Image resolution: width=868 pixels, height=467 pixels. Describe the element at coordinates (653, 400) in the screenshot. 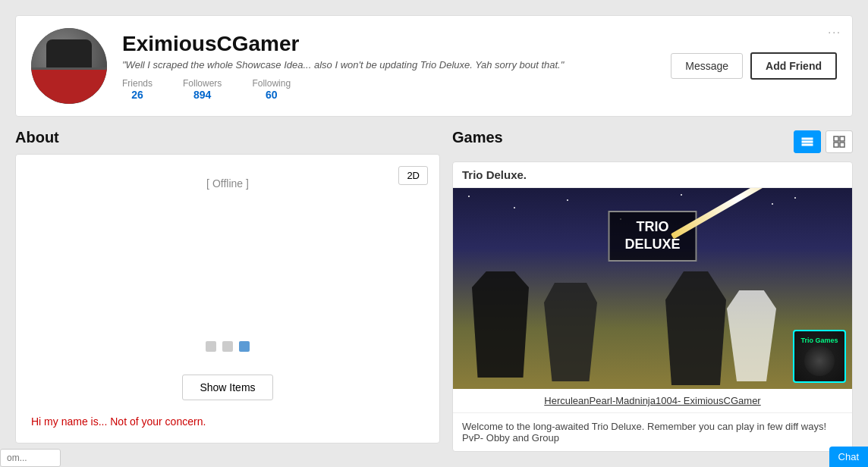

I see `game-creators: HerculeanPearl-Madninja1004- EximiousCGa…` at that location.